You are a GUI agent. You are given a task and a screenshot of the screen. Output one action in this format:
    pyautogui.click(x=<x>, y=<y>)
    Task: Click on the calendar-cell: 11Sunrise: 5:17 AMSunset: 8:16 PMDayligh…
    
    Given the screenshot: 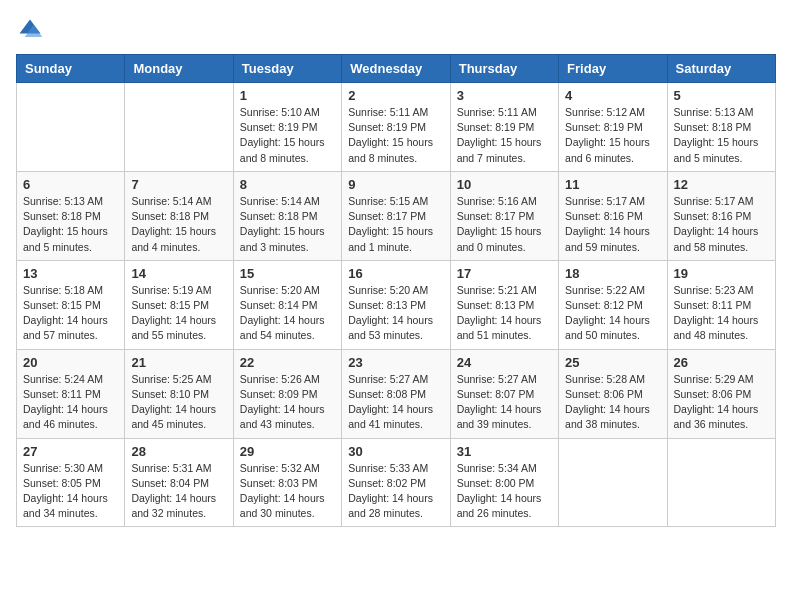 What is the action you would take?
    pyautogui.click(x=613, y=216)
    